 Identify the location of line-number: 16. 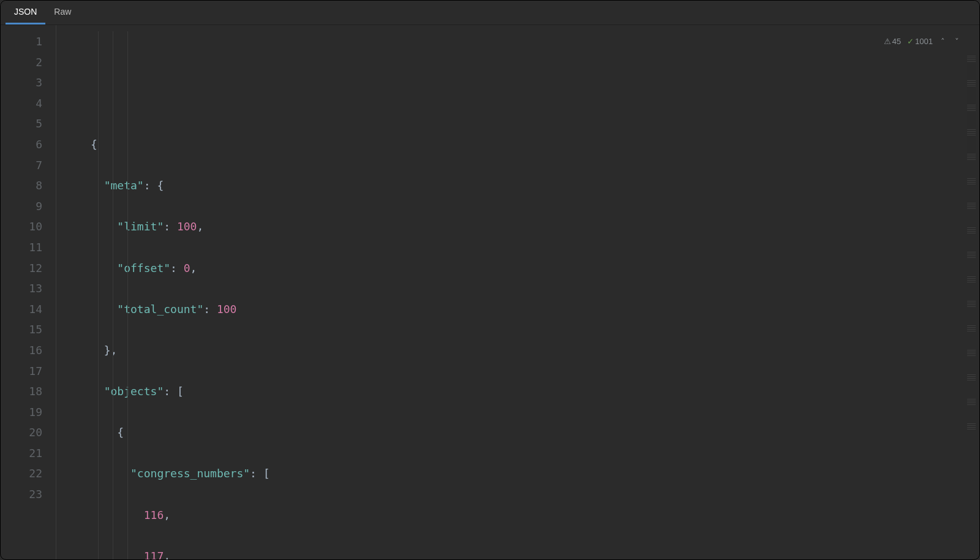
(21, 350).